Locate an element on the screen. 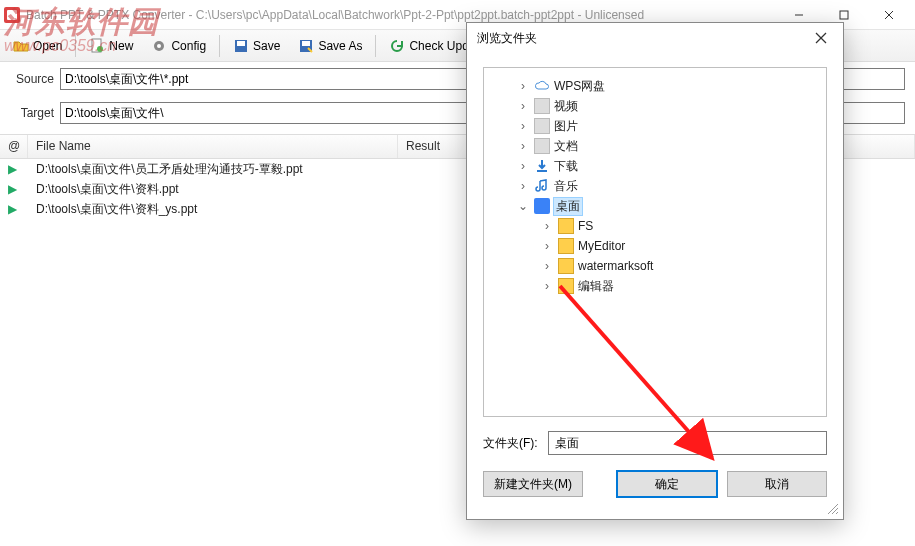 The height and width of the screenshot is (546, 915). tree-item-wps: ›WPS网盘 is located at coordinates (655, 86).